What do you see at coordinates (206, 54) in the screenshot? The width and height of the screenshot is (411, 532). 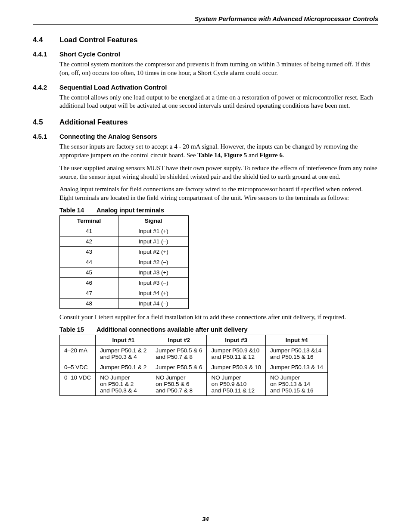 I see `section-4-4-1-heading: 4.4.1 Short Cycle Control` at bounding box center [206, 54].